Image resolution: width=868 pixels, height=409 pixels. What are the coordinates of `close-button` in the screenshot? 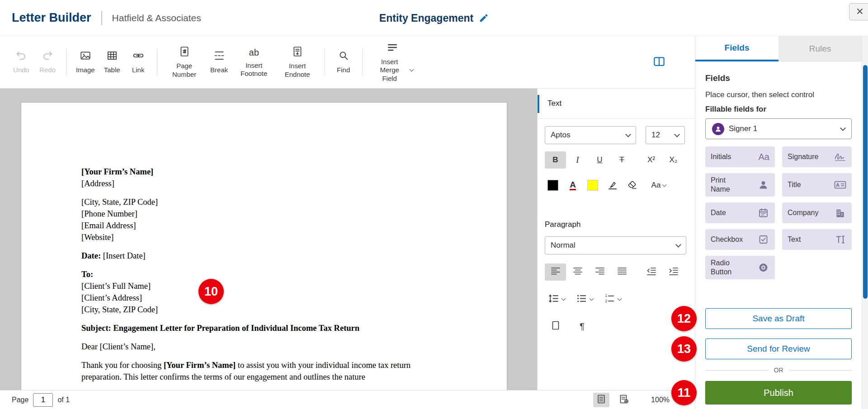 It's located at (859, 12).